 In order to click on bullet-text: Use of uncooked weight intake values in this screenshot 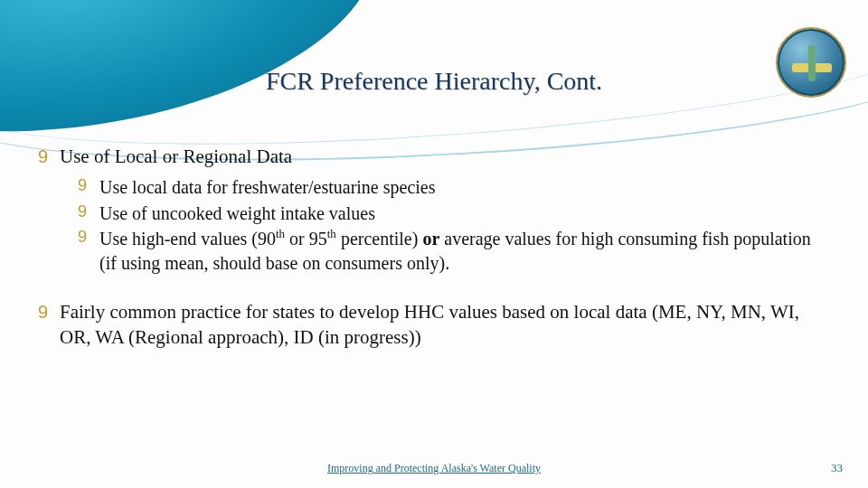, I will do `click(465, 213)`.